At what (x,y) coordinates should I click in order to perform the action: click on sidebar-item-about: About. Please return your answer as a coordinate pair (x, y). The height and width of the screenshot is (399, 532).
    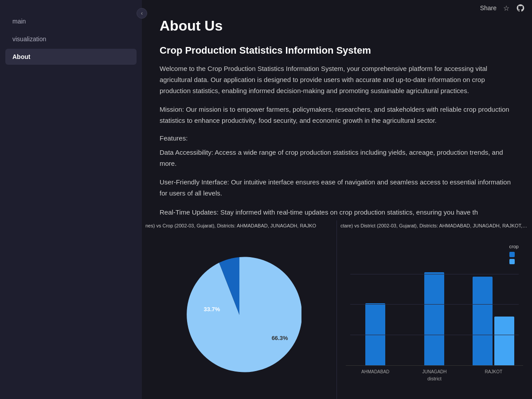
    Looking at the image, I should click on (71, 57).